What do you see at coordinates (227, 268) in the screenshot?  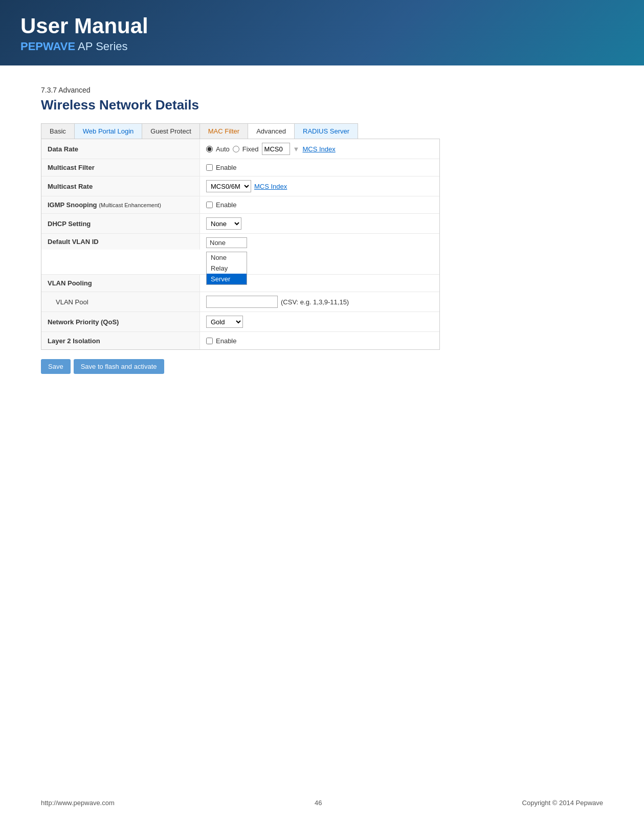 I see `dhcp-option-relay: Relay` at bounding box center [227, 268].